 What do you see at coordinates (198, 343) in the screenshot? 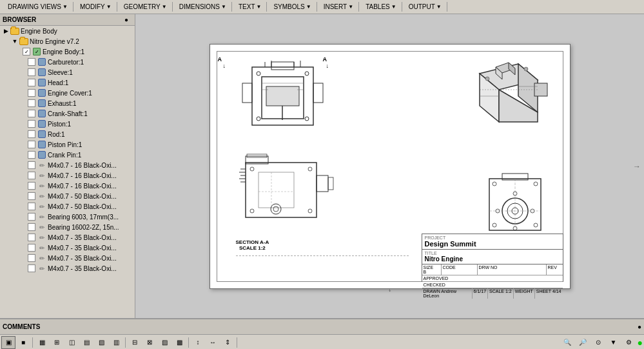
I see `arrow-btn-1: ↕` at bounding box center [198, 343].